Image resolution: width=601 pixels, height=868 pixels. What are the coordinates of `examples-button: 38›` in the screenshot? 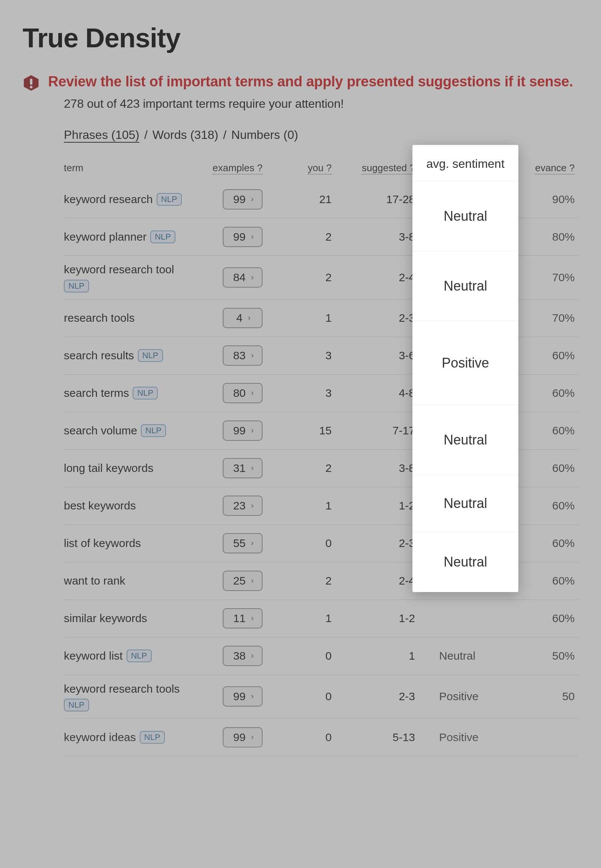 It's located at (243, 656).